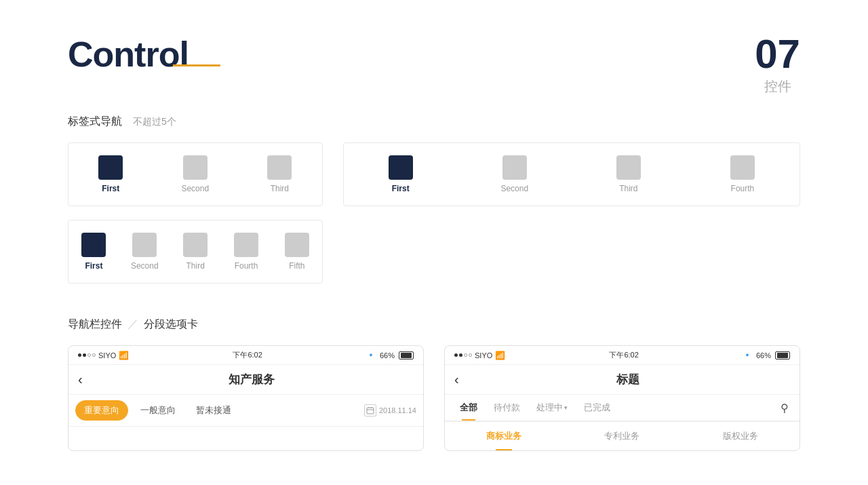 The image size is (868, 485). What do you see at coordinates (465, 355) in the screenshot?
I see `p2-dot3` at bounding box center [465, 355].